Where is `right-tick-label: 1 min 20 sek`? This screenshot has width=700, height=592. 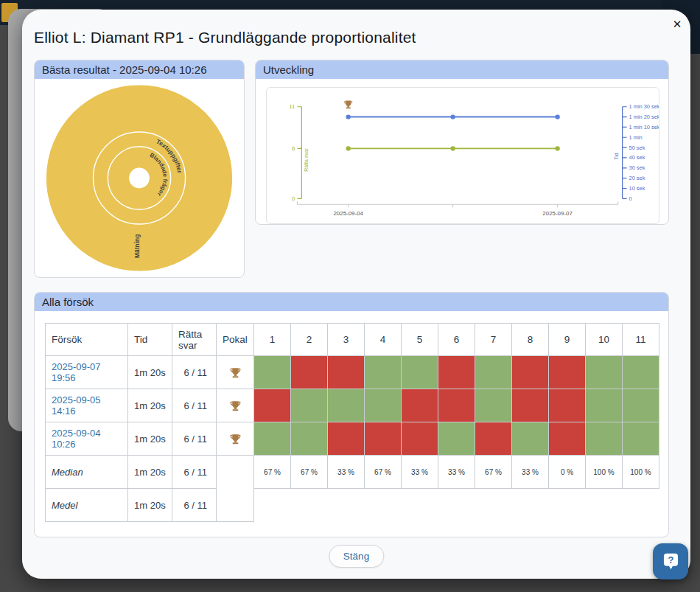
right-tick-label: 1 min 20 sek is located at coordinates (644, 116).